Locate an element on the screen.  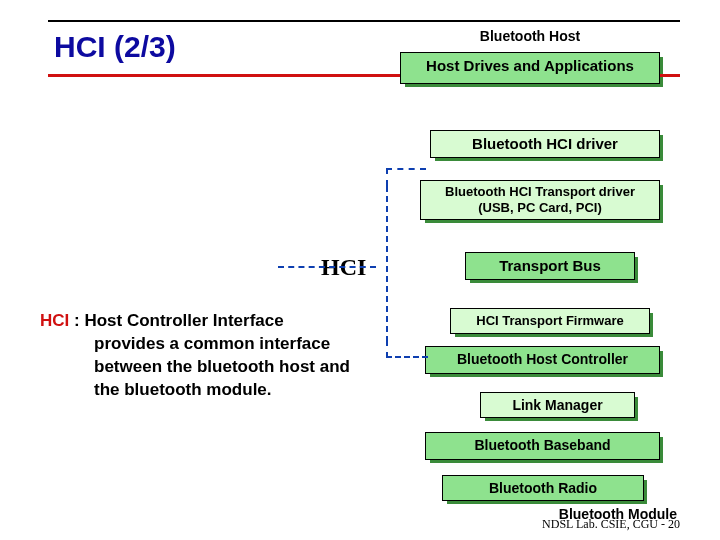
rule-top is located at coordinates (364, 21).